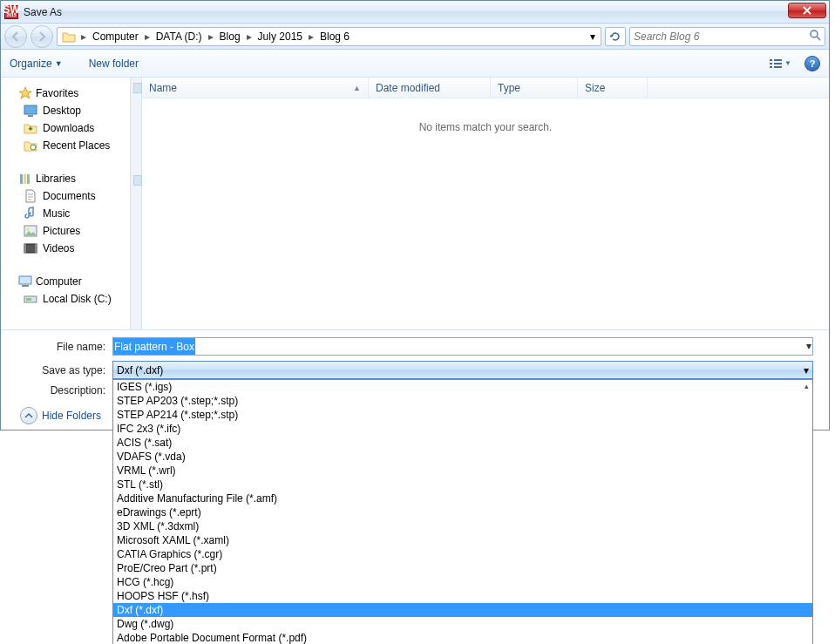 Image resolution: width=835 pixels, height=644 pixels. Describe the element at coordinates (809, 346) in the screenshot. I see `filename-dropdown-arrow: ▾` at that location.